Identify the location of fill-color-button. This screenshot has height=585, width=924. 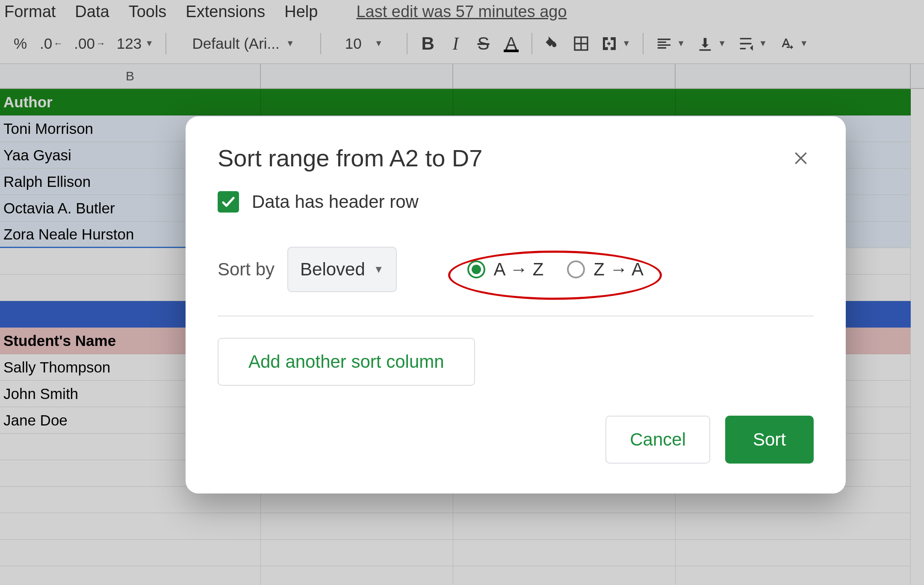
(553, 44).